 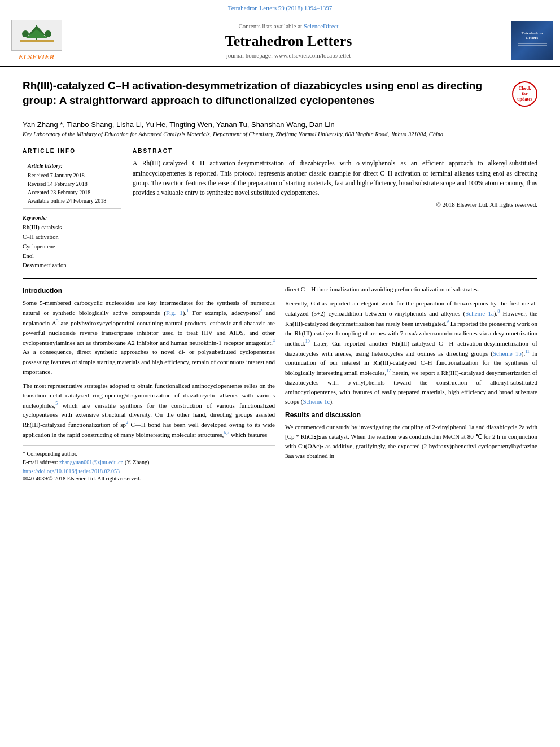 I want to click on keywords-title: Keywords:, so click(x=72, y=218).